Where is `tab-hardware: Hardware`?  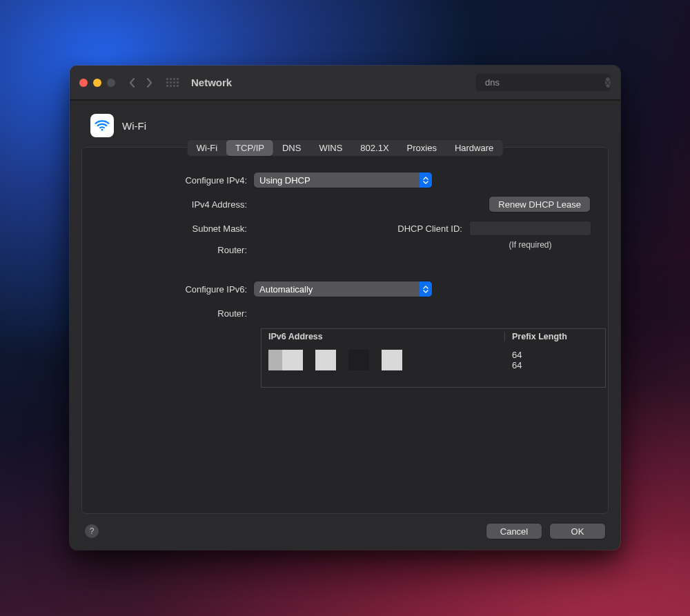 tab-hardware: Hardware is located at coordinates (474, 148).